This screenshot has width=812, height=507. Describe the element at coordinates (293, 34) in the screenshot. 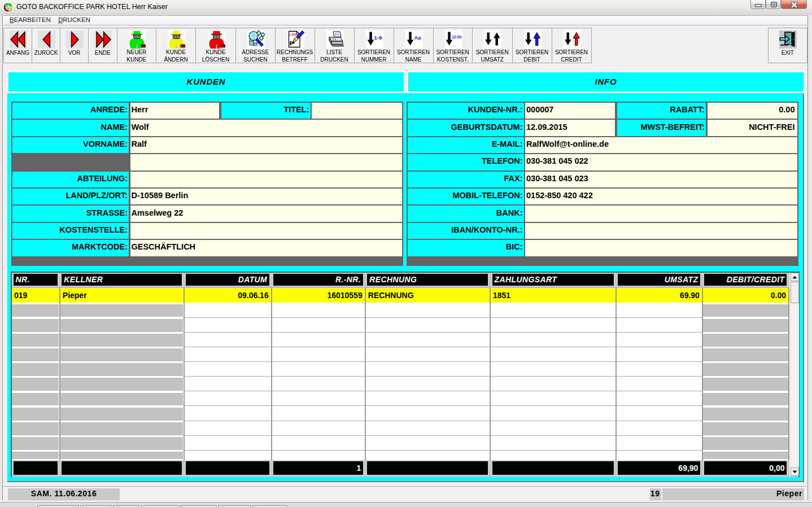

I see `svg-text: LBB` at that location.